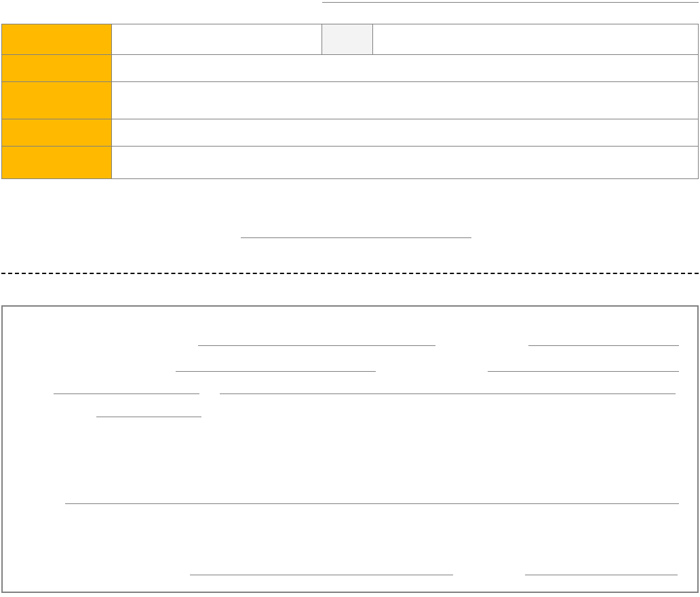 Image resolution: width=700 pixels, height=597 pixels. I want to click on mid-underline, so click(356, 237).